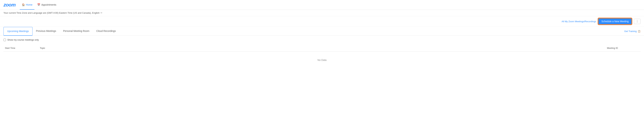  What do you see at coordinates (39, 5) in the screenshot?
I see `appointments-icon: 📅` at bounding box center [39, 5].